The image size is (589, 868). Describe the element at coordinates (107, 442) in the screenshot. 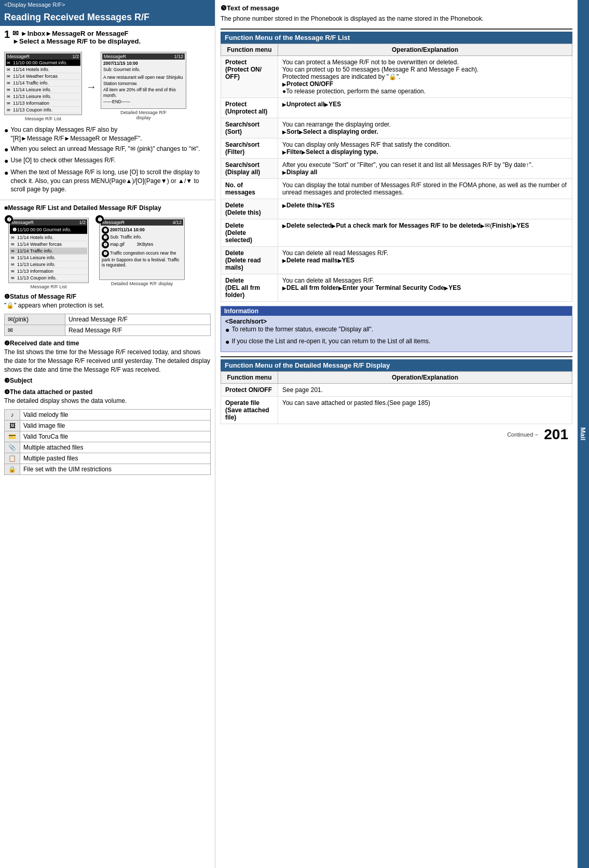

I see `data-table: ♪ Valid melody file 🖼 Valid image file 💳…` at that location.